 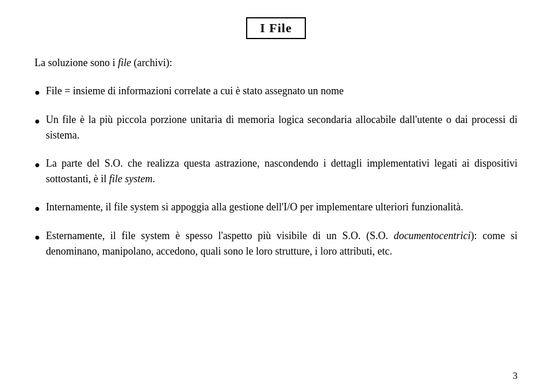 What do you see at coordinates (255, 207) in the screenshot?
I see `bullet-text: Internamente, il file system si appoggia…` at bounding box center [255, 207].